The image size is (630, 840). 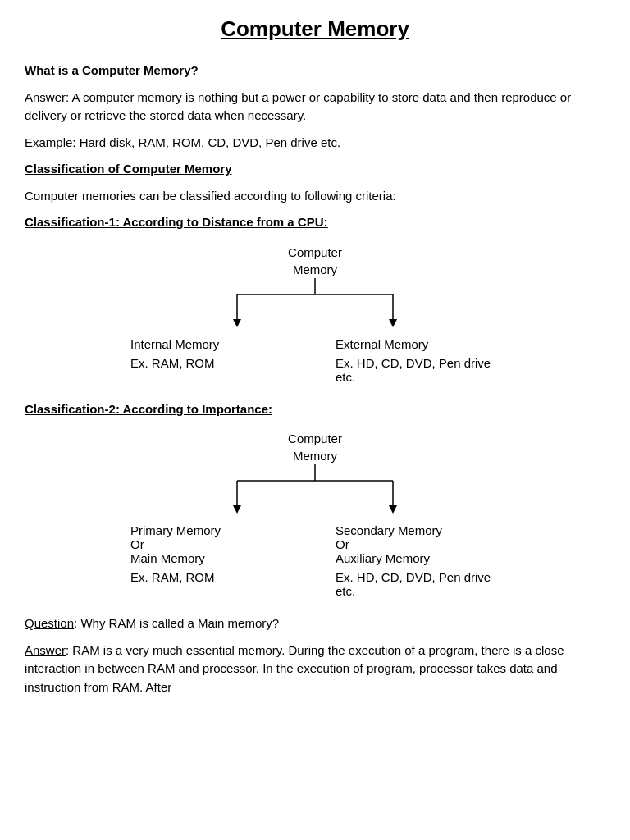 I want to click on class1-label2: : According to Distance from a CPU:, so click(x=221, y=221).